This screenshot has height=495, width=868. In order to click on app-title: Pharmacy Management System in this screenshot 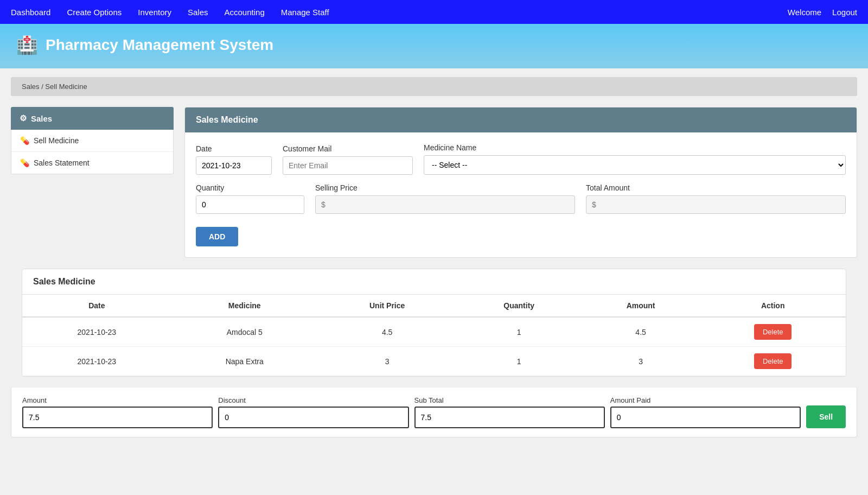, I will do `click(159, 45)`.